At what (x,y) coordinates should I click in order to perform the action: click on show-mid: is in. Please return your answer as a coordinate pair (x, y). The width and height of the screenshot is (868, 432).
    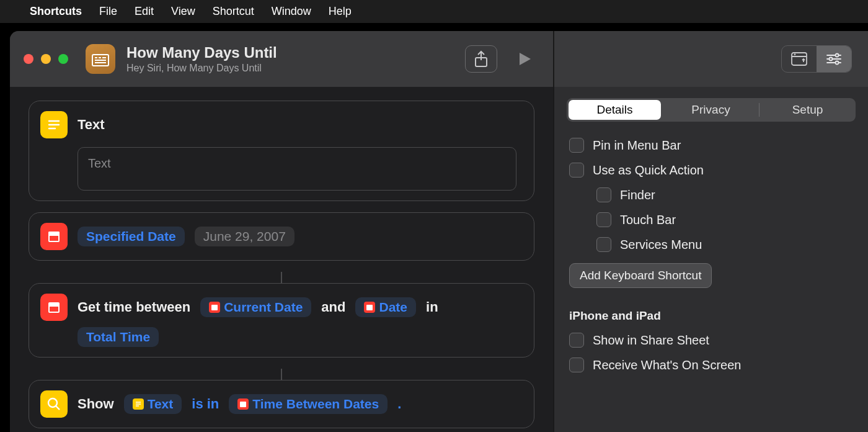
    Looking at the image, I should click on (205, 404).